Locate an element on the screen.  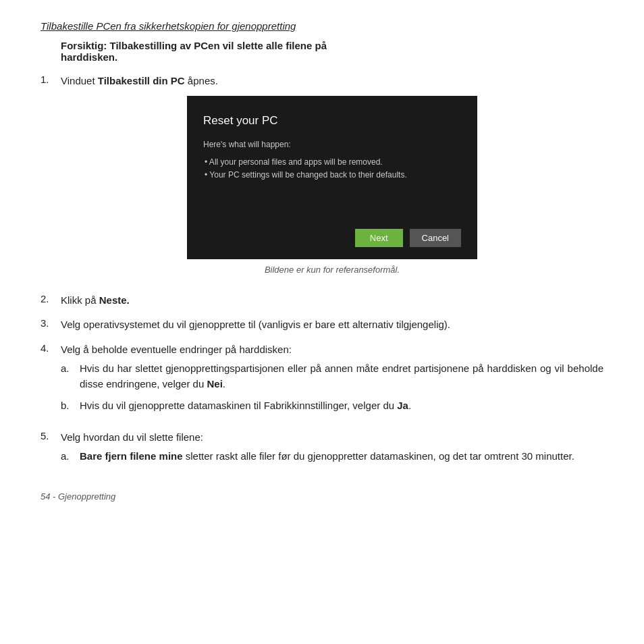
step-1-bold: Tilbakestill din PC is located at coordinates (142, 81).